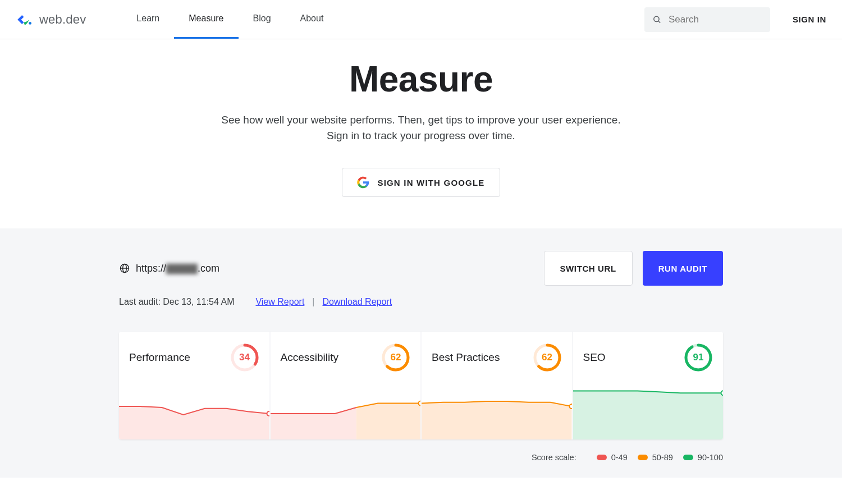 The image size is (842, 504). What do you see at coordinates (125, 268) in the screenshot?
I see `globe-icon` at bounding box center [125, 268].